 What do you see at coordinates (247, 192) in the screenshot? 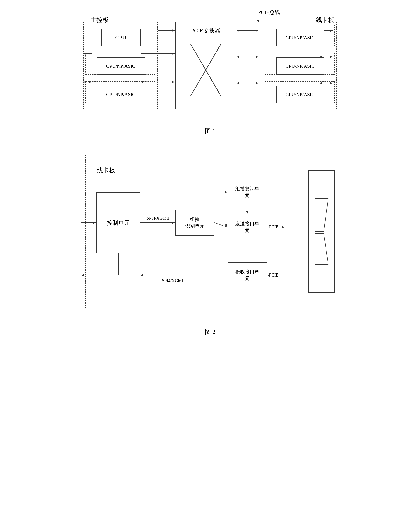
I see `multicast-copy-box: 组播复制单元` at bounding box center [247, 192].